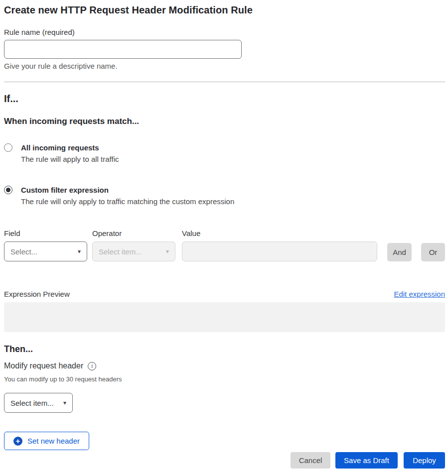 The image size is (448, 476). Describe the element at coordinates (224, 196) in the screenshot. I see `radio-option-custom-expression: Custom filter expression The rule will o…` at that location.